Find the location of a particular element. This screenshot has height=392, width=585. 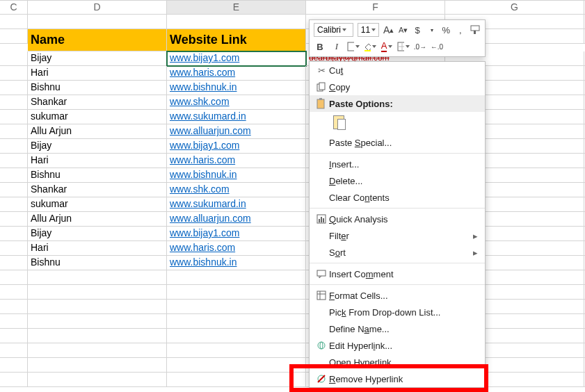

decrease-decimal-button: ←.0 is located at coordinates (437, 47).